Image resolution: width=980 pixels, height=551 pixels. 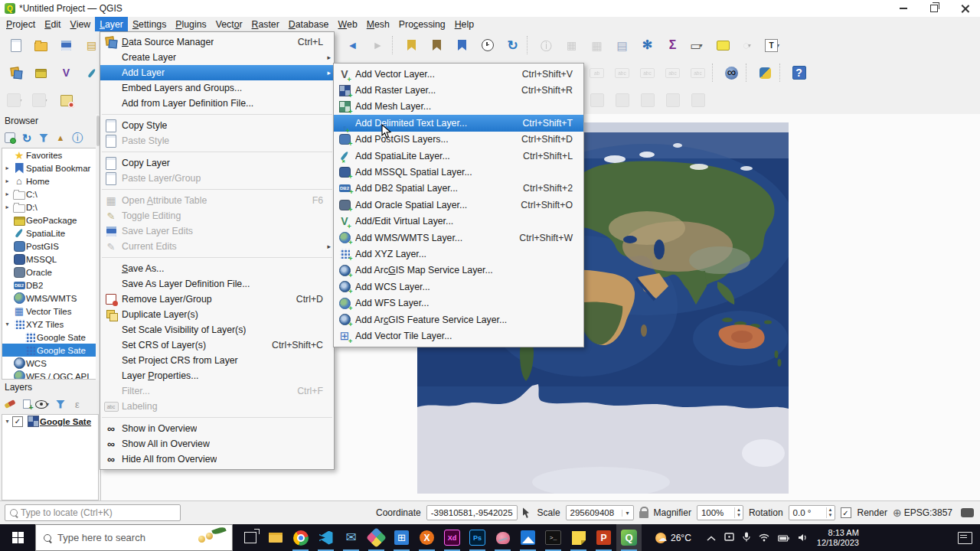 I want to click on menubar-item-plugins: Plugins, so click(x=191, y=24).